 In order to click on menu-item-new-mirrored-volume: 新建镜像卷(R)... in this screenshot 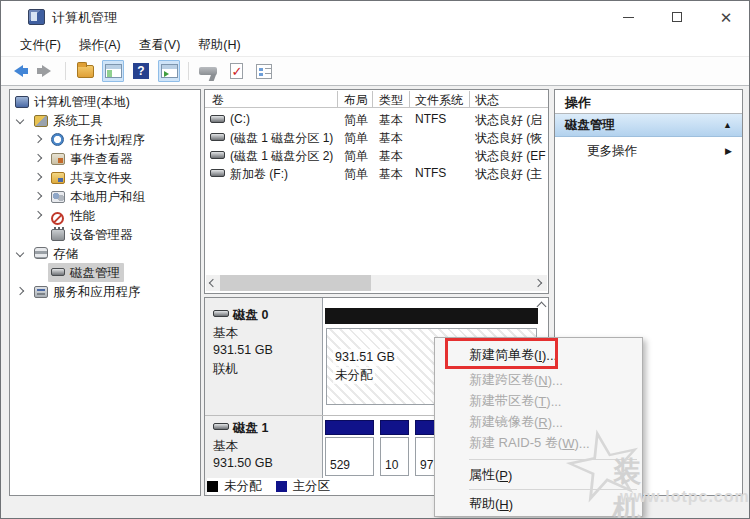, I will do `click(538, 422)`.